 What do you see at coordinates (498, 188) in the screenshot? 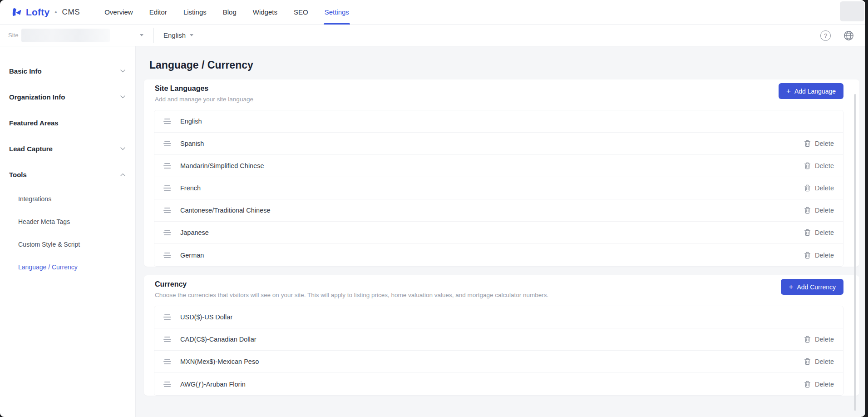
I see `language-row: French Delete` at bounding box center [498, 188].